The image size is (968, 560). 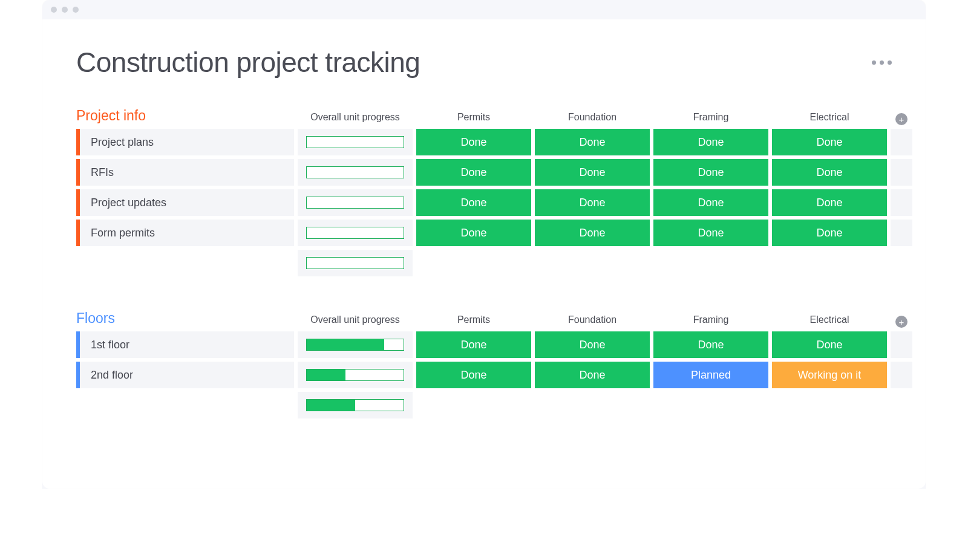 I want to click on group-title: Project info, so click(x=185, y=116).